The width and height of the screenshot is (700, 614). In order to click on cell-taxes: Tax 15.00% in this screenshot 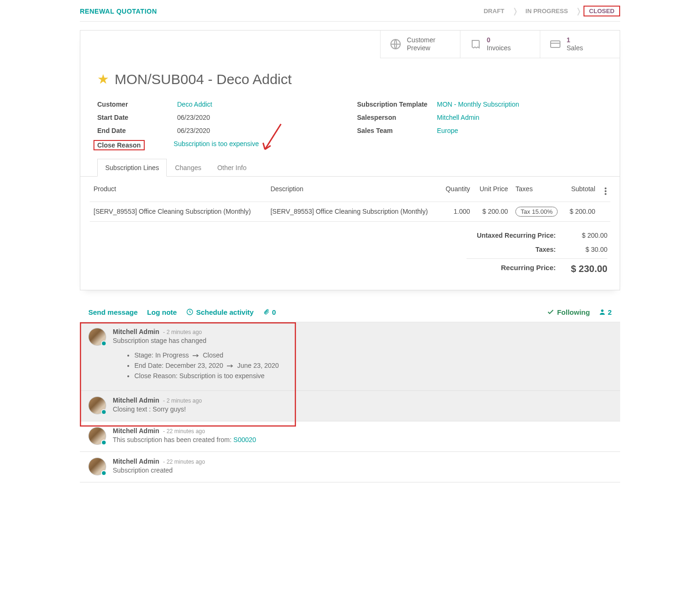, I will do `click(537, 211)`.